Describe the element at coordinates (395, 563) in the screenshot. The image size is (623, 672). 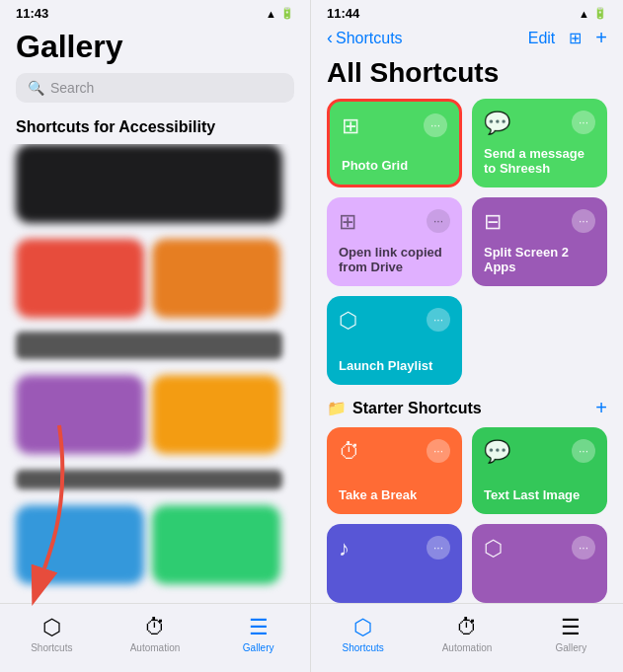
I see `bottom-card-1: ♪ ···` at that location.